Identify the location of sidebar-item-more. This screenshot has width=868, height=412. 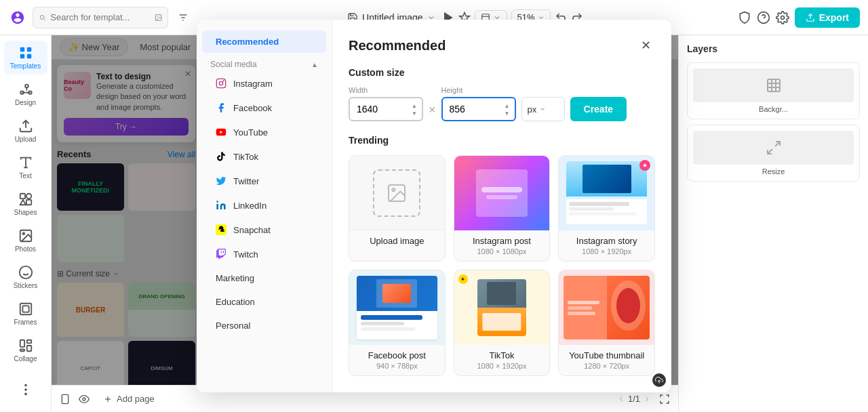
(26, 390).